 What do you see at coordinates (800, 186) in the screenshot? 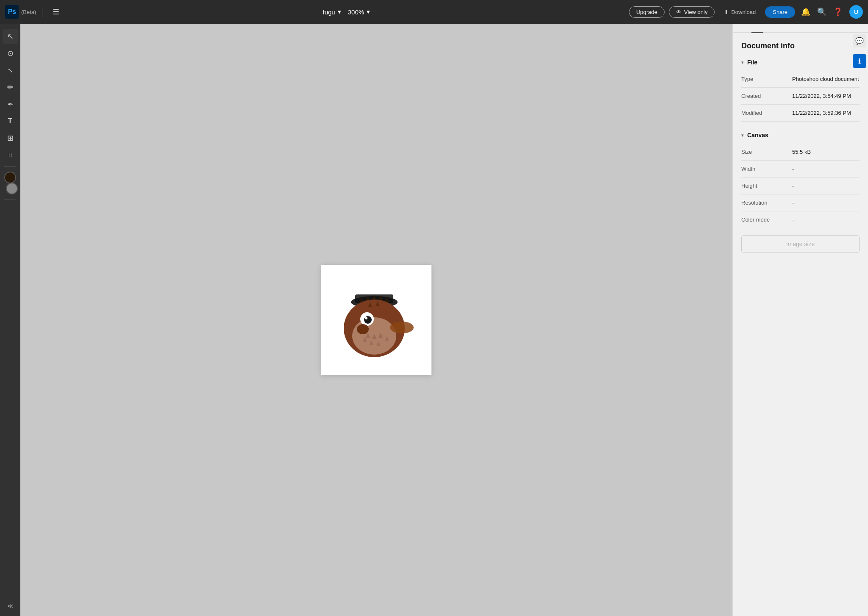
I see `height-row: Height -` at bounding box center [800, 186].